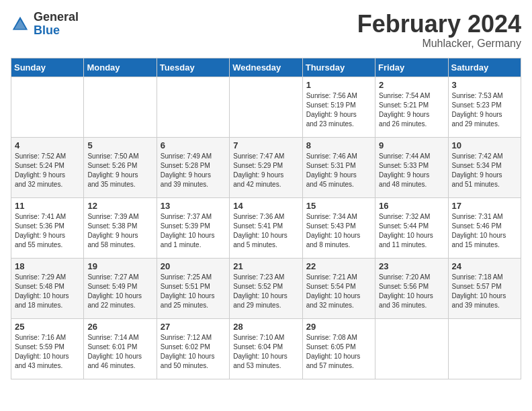 The image size is (532, 411). What do you see at coordinates (193, 205) in the screenshot?
I see `day-number: 13` at bounding box center [193, 205].